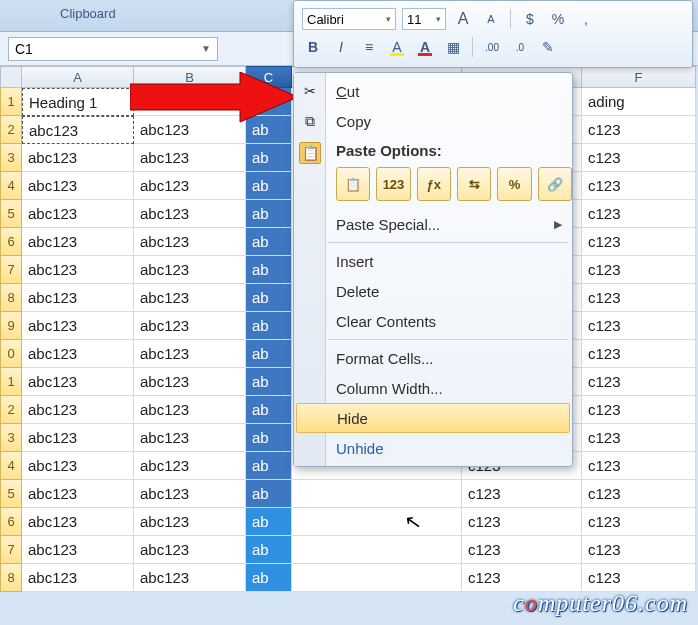  What do you see at coordinates (433, 448) in the screenshot?
I see `menu-unhide: Unhide` at bounding box center [433, 448].